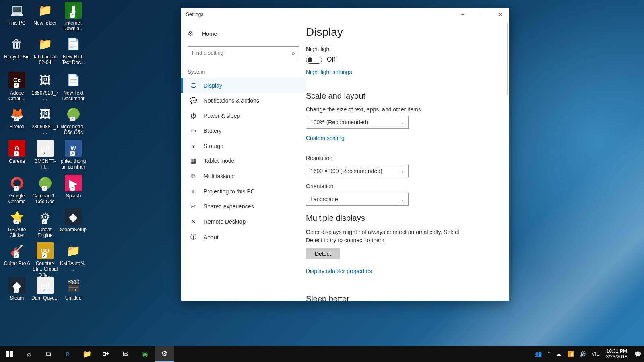 This screenshot has height=362, width=644. What do you see at coordinates (17, 224) in the screenshot?
I see `desktop-icon: ⭐↗GS Auto Clicker` at bounding box center [17, 224].